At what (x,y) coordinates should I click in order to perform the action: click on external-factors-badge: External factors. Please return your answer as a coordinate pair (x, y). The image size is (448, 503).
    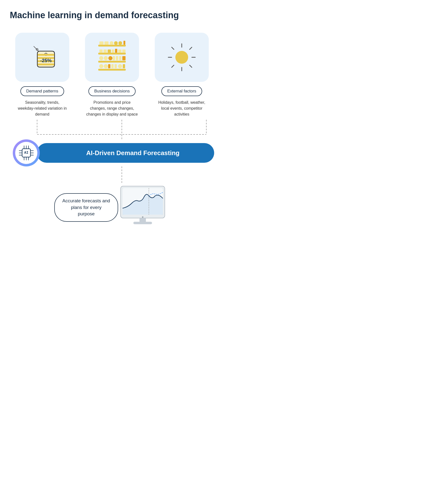
    Looking at the image, I should click on (182, 91).